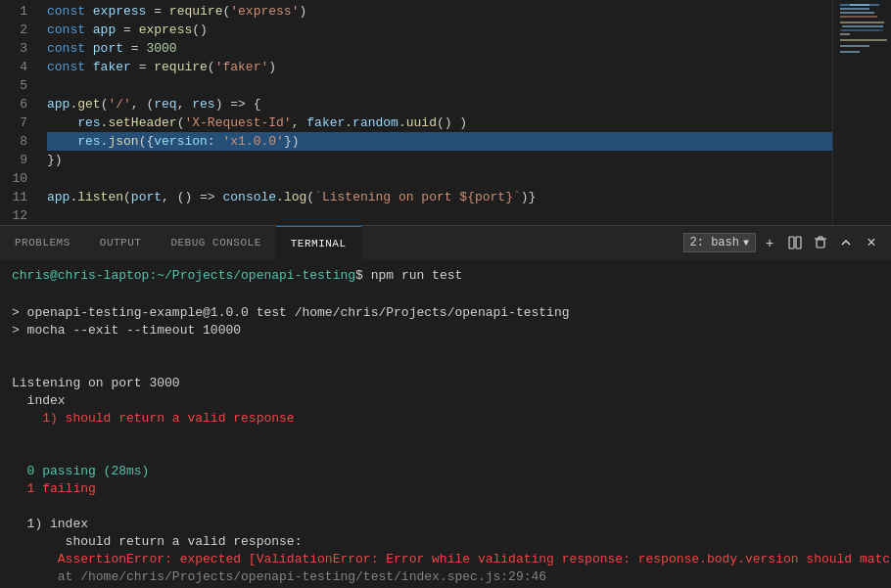  What do you see at coordinates (871, 243) in the screenshot?
I see `close-panel-button: ×` at bounding box center [871, 243].